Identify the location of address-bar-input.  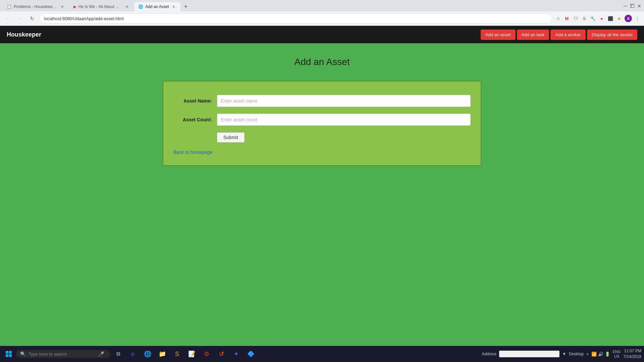
(296, 18).